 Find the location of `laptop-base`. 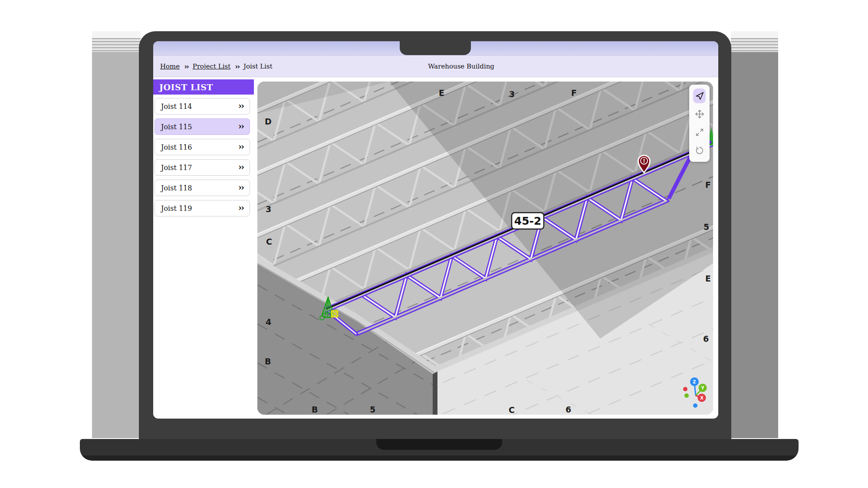

laptop-base is located at coordinates (439, 450).